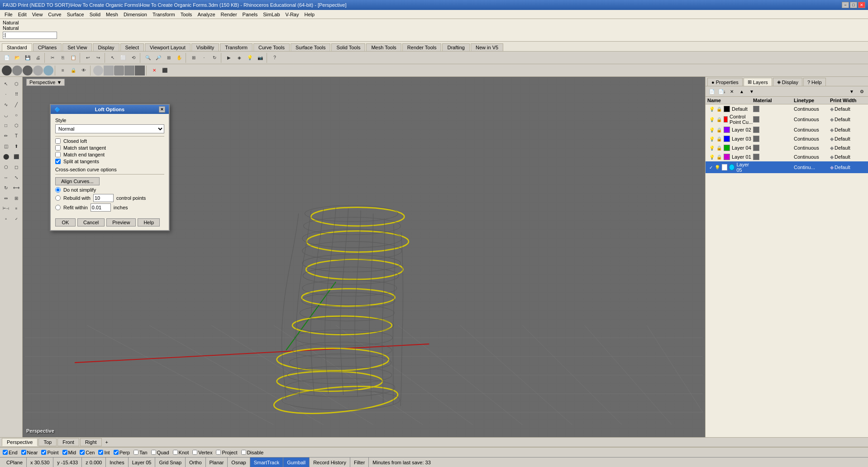  What do you see at coordinates (76, 14) in the screenshot?
I see `menu-item-surface: Surface` at bounding box center [76, 14].